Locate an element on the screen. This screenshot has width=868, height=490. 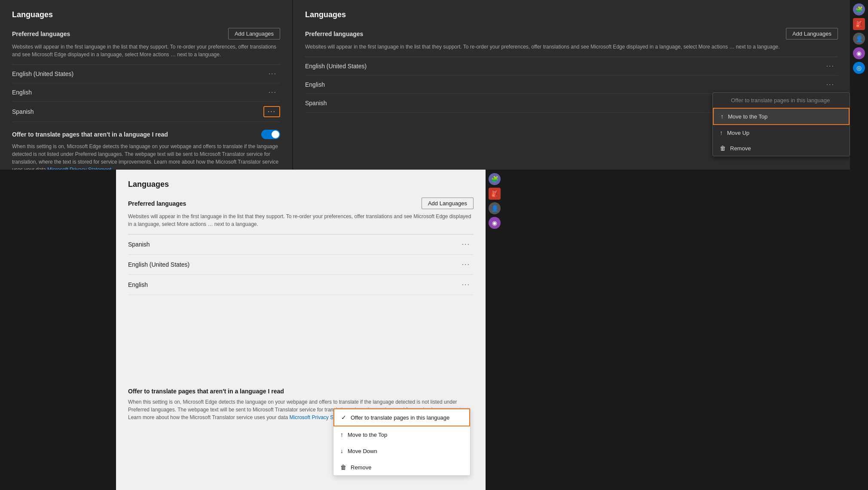
arrow-up-icon-tr: ↑ is located at coordinates (722, 116).